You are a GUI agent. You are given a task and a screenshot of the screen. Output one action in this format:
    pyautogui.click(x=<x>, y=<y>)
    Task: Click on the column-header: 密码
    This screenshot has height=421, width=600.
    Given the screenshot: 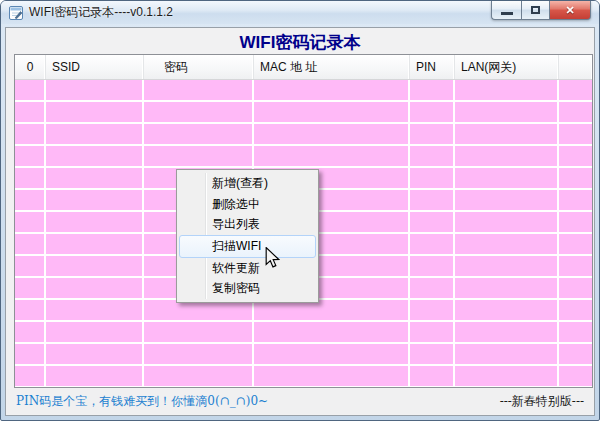 What is the action you would take?
    pyautogui.click(x=199, y=67)
    